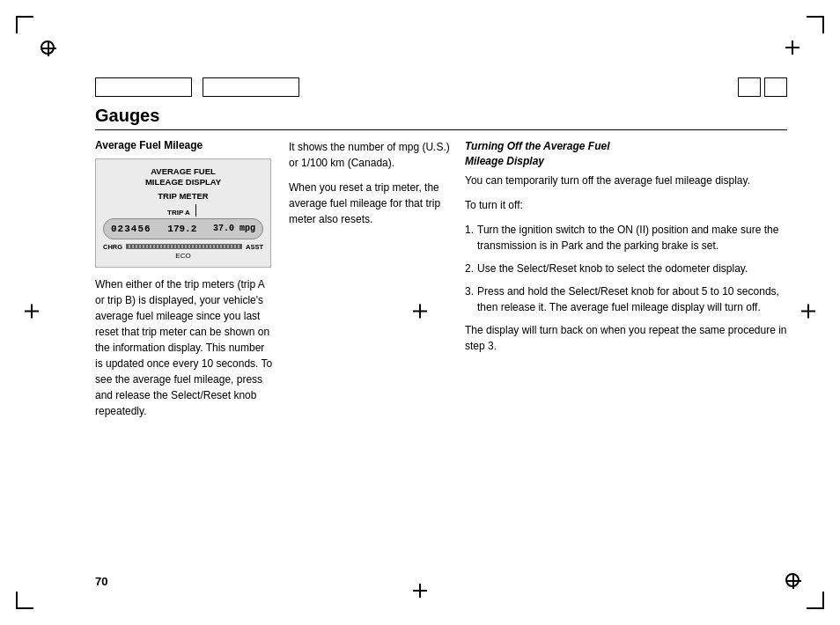  I want to click on footer-text: The display will turn back on when you r…, so click(626, 338).